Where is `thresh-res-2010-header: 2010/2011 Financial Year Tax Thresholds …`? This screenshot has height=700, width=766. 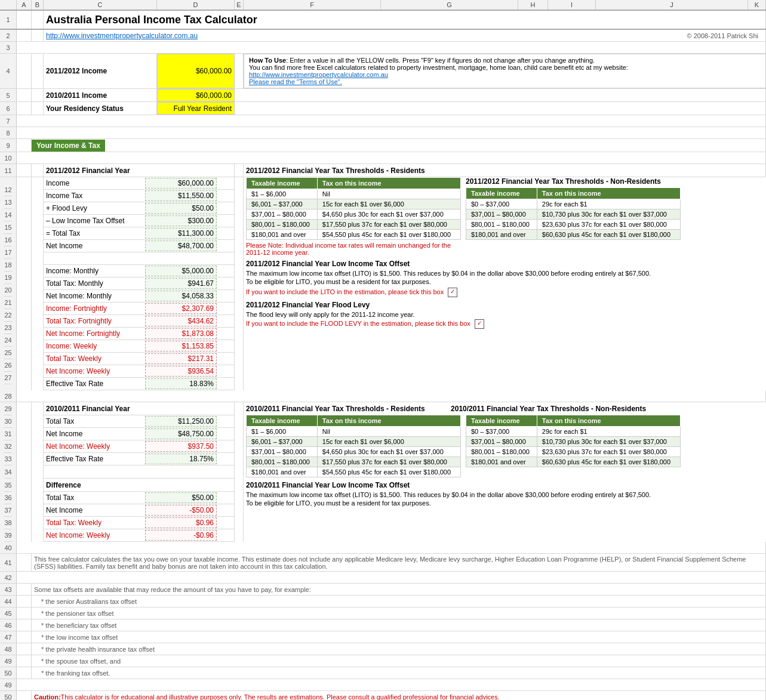 thresh-res-2010-header: 2010/2011 Financial Year Tax Thresholds … is located at coordinates (505, 408).